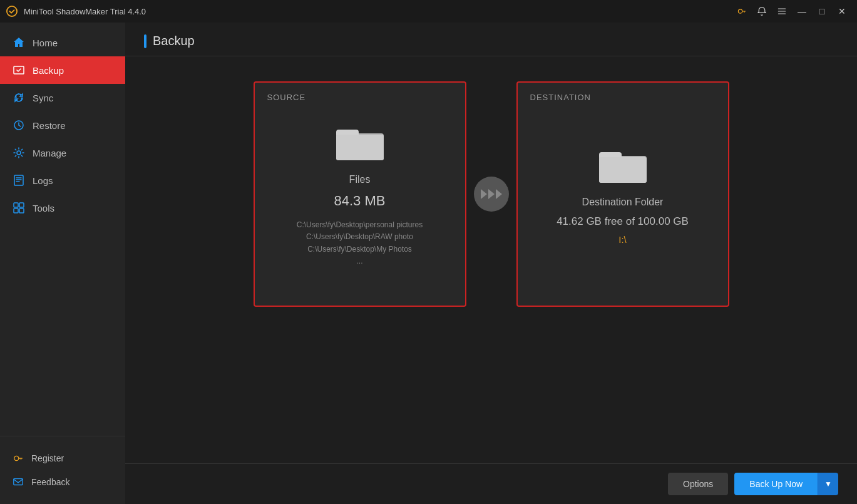 This screenshot has height=504, width=857. What do you see at coordinates (360, 194) in the screenshot?
I see `source-card: SOURCE Files 84.3 MB C:\Users\fy\Desktop…` at bounding box center [360, 194].